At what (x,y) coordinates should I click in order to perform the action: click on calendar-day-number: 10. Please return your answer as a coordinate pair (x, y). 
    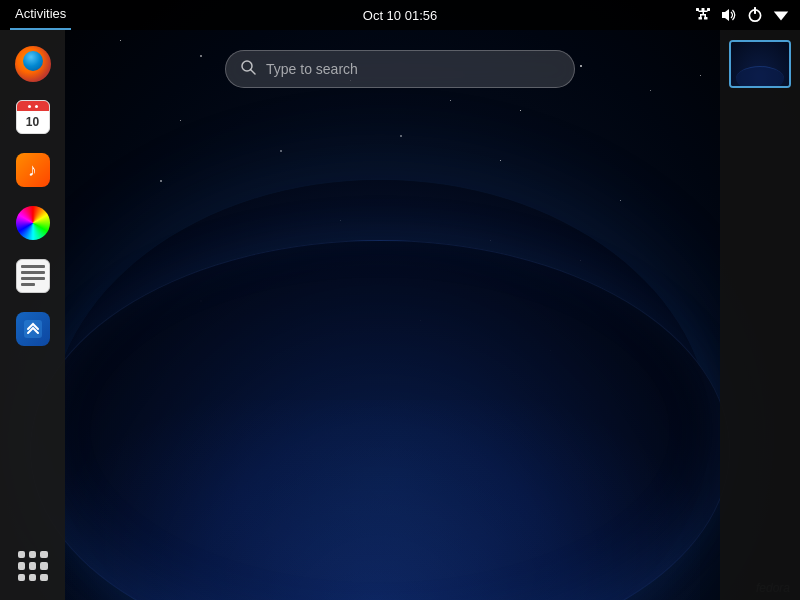
    Looking at the image, I should click on (32, 122).